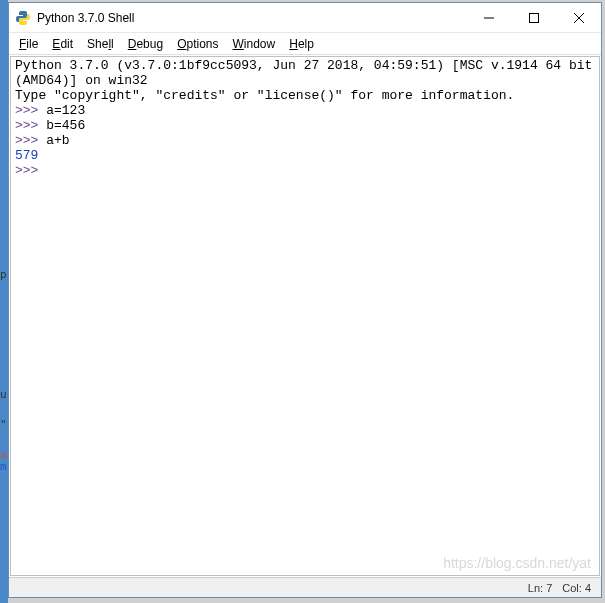 The height and width of the screenshot is (603, 605). What do you see at coordinates (488, 18) in the screenshot?
I see `minimize-button` at bounding box center [488, 18].